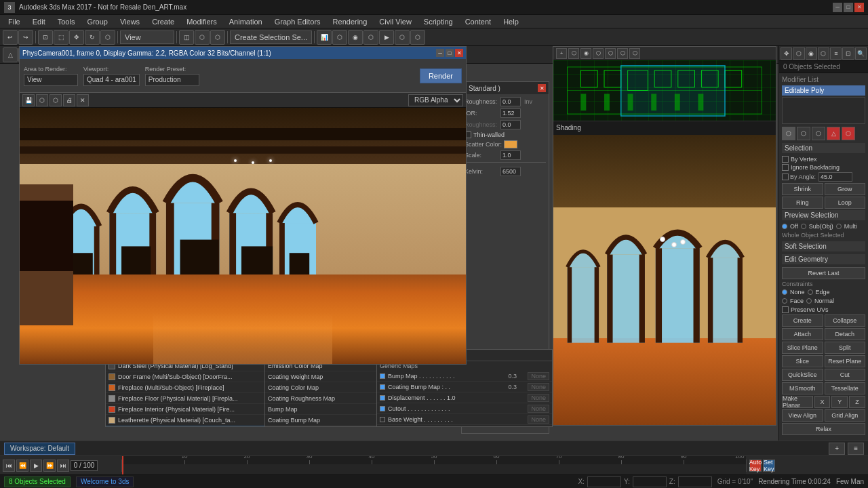 This screenshot has height=488, width=868. I want to click on create-selection: Create Selection Se..., so click(271, 37).